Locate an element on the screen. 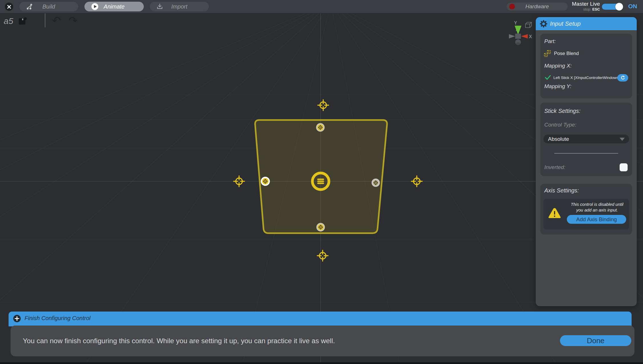 The width and height of the screenshot is (643, 364). mapping-x-value: Left Stick X [XInputControllerWindows] is located at coordinates (587, 78).